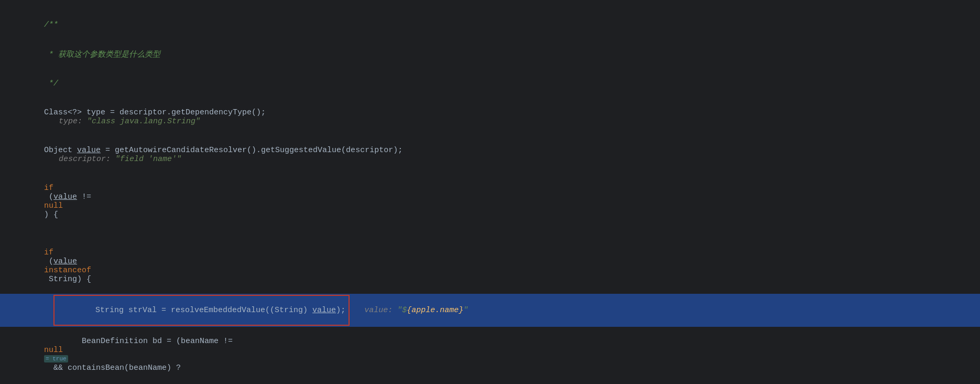 This screenshot has height=384, width=980. Describe the element at coordinates (68, 279) in the screenshot. I see `code-text: String) {` at that location.